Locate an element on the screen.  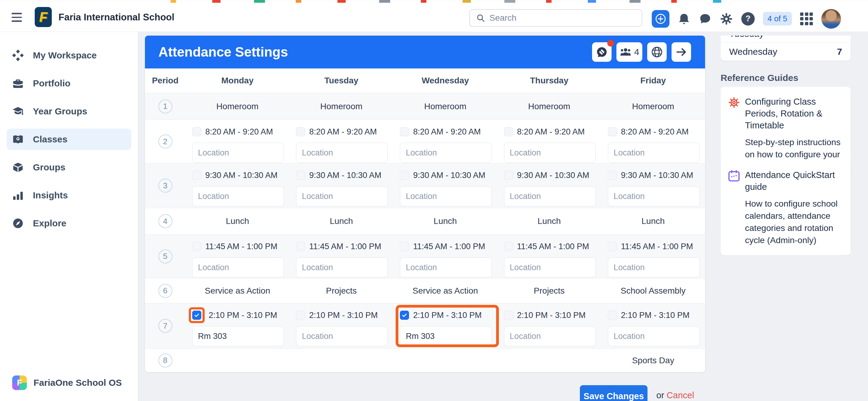
period-cell: 4 is located at coordinates (165, 221).